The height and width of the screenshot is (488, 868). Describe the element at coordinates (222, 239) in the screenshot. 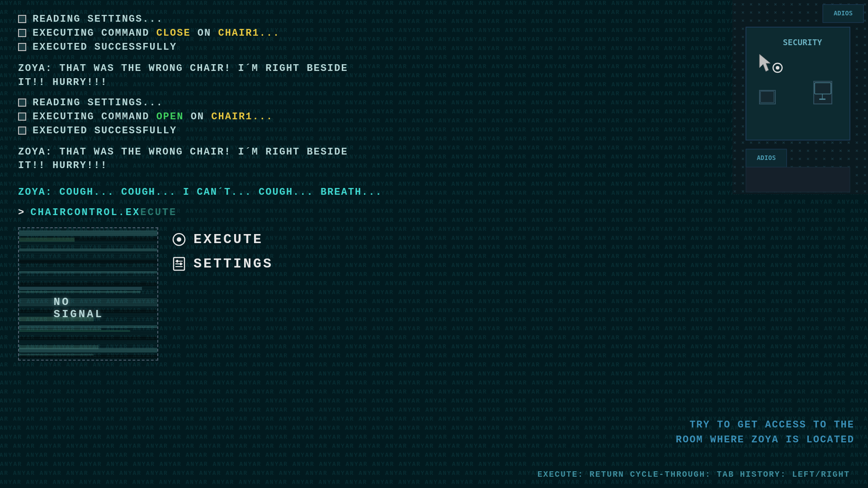

I see `execute-menu-item: EXECUTE` at that location.